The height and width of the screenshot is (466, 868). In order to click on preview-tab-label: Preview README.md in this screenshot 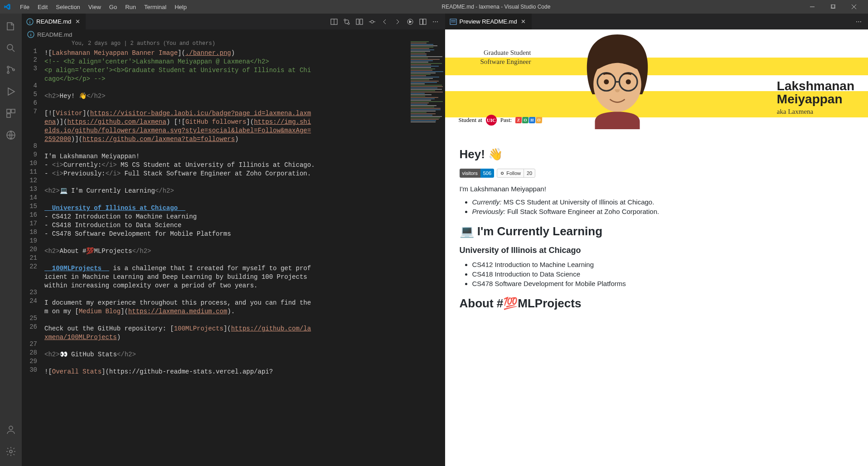, I will do `click(489, 22)`.